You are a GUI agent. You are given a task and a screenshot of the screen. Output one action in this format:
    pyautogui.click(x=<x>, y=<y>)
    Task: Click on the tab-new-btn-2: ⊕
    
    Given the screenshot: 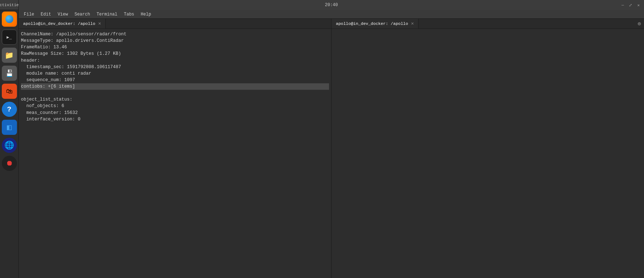 What is the action you would take?
    pyautogui.click(x=639, y=24)
    